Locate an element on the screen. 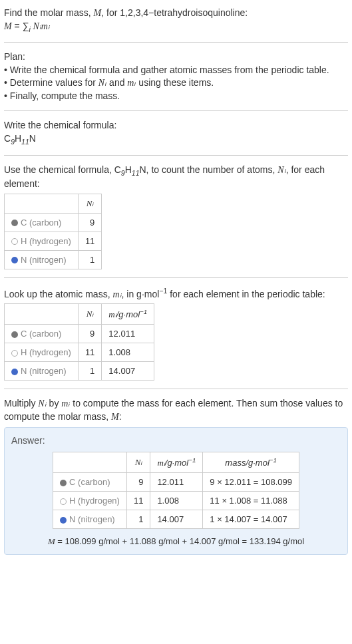  calc-value: 9 × 12.011 = 108.099 is located at coordinates (252, 482).